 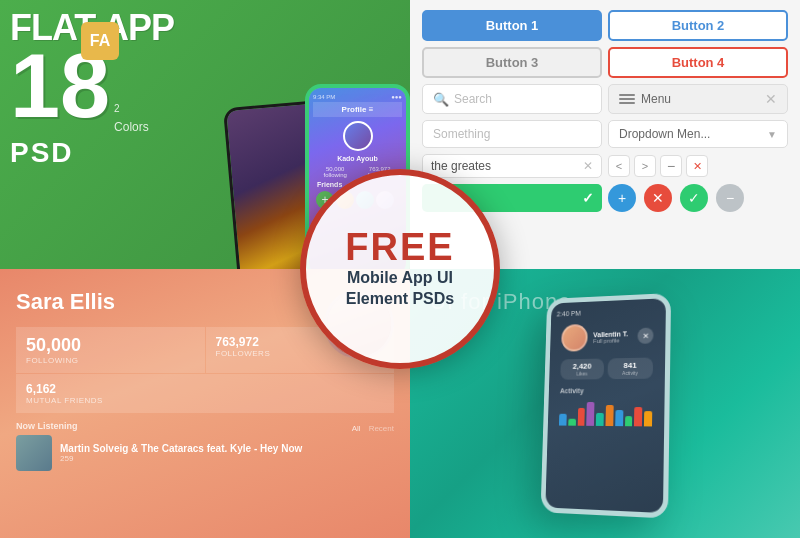 What do you see at coordinates (730, 198) in the screenshot?
I see `minus-icon-btn: −` at bounding box center [730, 198].